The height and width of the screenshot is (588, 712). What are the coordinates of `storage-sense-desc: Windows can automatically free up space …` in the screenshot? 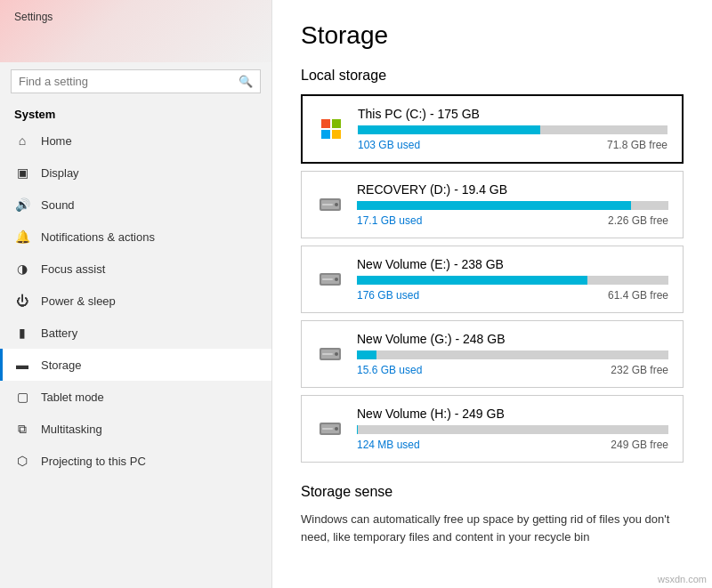 It's located at (492, 528).